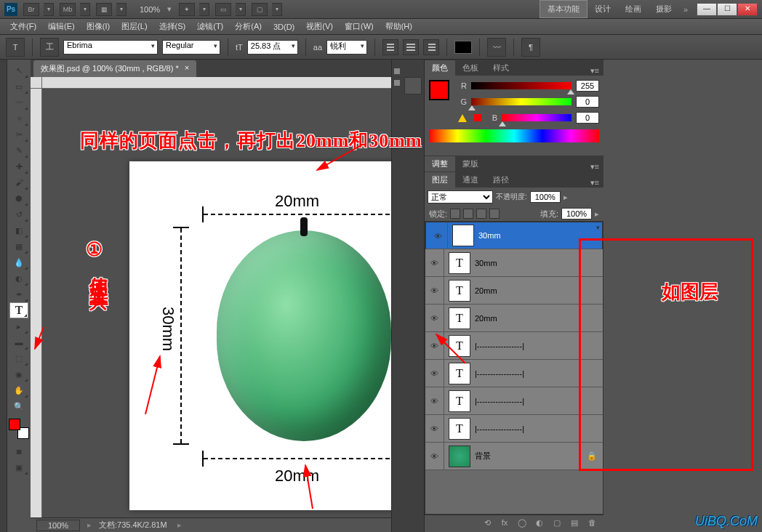  Describe the element at coordinates (19, 86) in the screenshot. I see `marquee-tool: ▭` at that location.